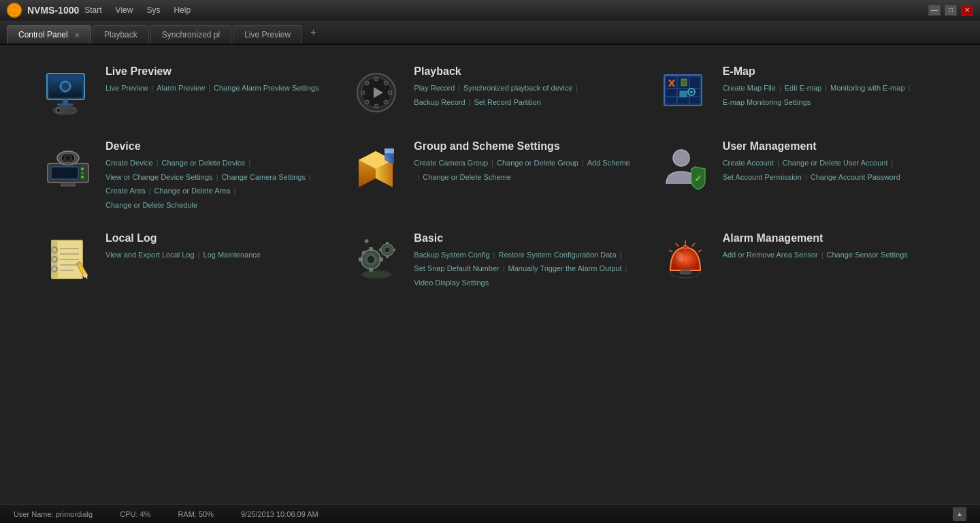 This screenshot has height=523, width=980. Describe the element at coordinates (232, 255) in the screenshot. I see `link-log-maintenance: Log Maintenance` at that location.